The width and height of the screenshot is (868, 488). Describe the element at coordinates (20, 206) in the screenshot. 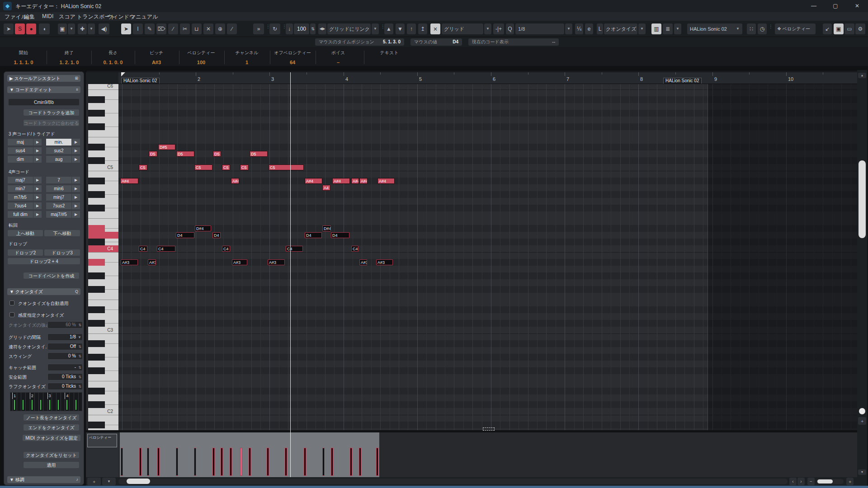

I see `tetrad-7sus4: 7sus4` at that location.